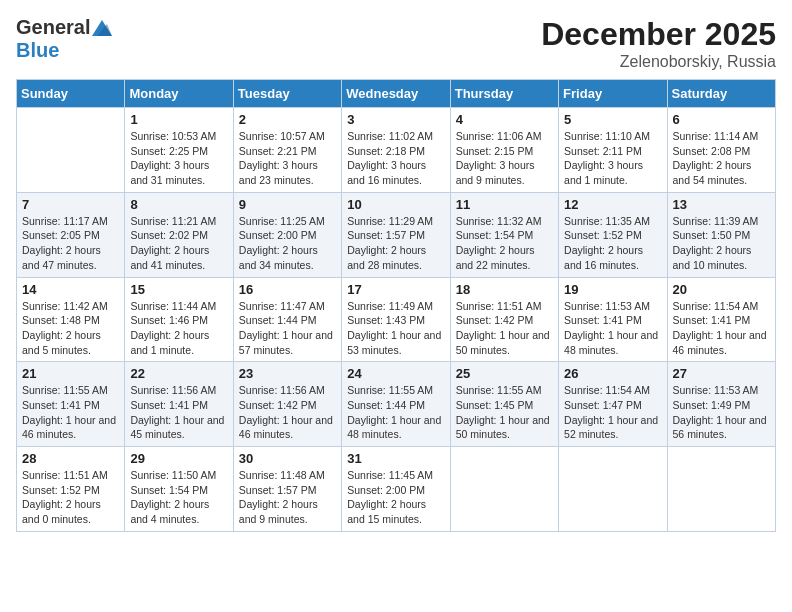 The width and height of the screenshot is (792, 612). Describe the element at coordinates (288, 158) in the screenshot. I see `day-info: Sunrise: 10:57 AM Sunset: 2:21 PM Daylig…` at that location.